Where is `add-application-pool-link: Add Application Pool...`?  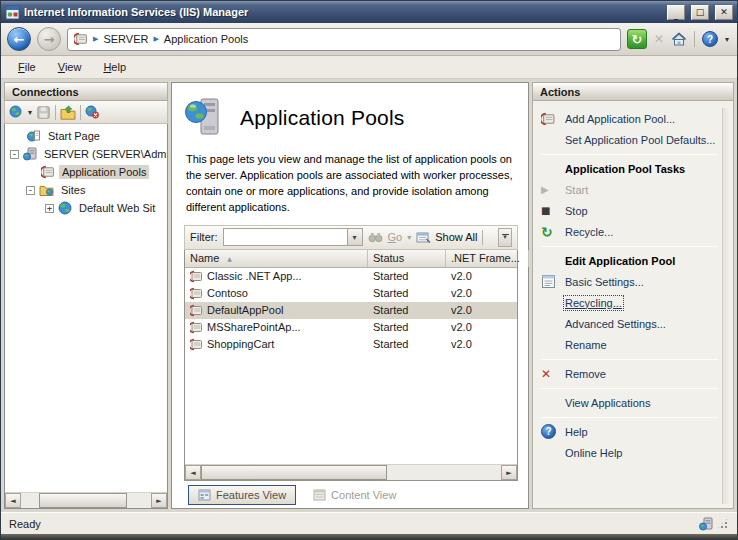
add-application-pool-link: Add Application Pool... is located at coordinates (620, 119).